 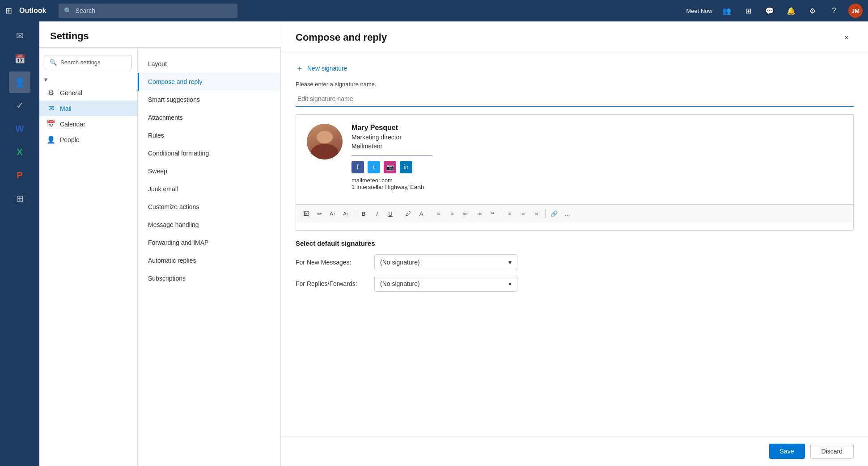 What do you see at coordinates (306, 214) in the screenshot?
I see `toolbar-image: 🖼` at bounding box center [306, 214].